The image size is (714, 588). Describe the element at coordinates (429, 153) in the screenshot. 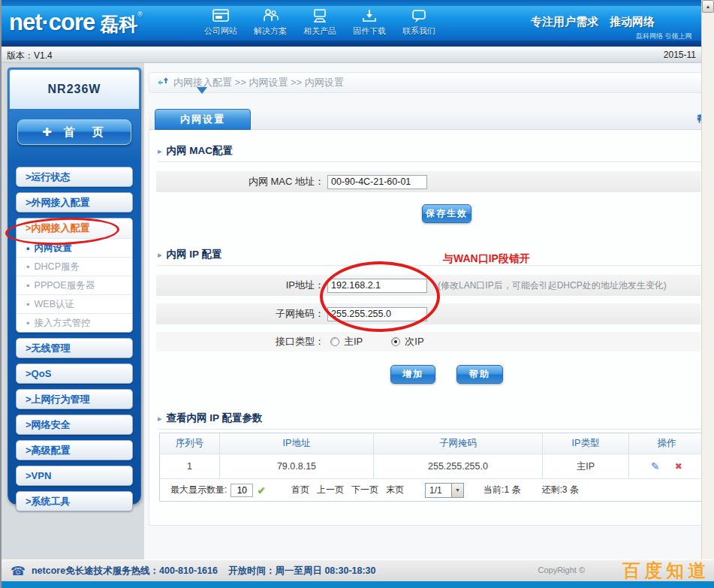

I see `section-mac-config: ▸ 内网 MAC配置` at that location.